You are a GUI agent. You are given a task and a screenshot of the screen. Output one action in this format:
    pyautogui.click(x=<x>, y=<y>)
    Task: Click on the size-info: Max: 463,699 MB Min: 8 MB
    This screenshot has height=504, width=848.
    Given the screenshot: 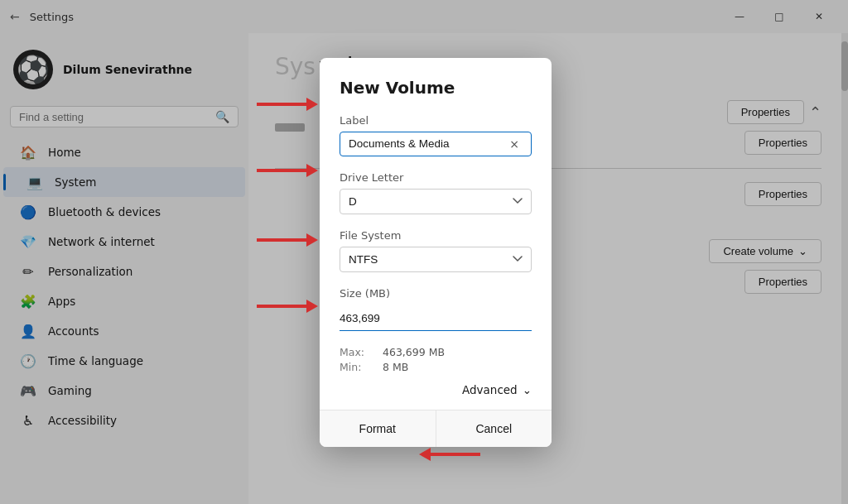 What is the action you would take?
    pyautogui.click(x=436, y=359)
    